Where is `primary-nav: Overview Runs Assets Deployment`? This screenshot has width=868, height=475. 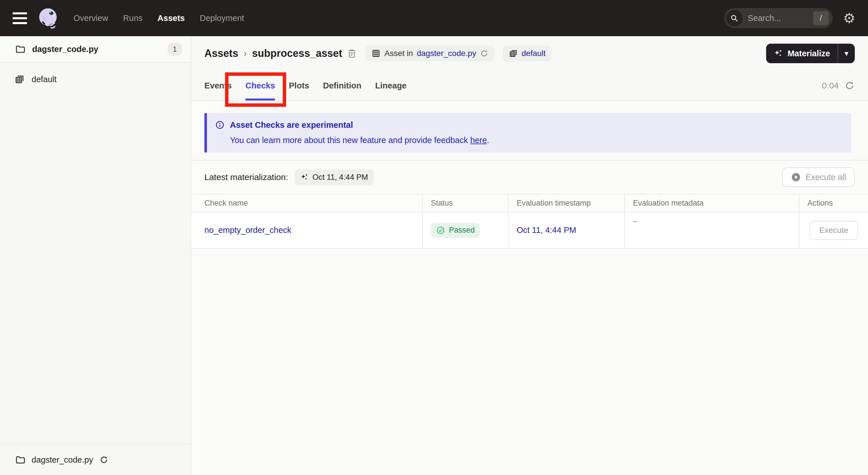 primary-nav: Overview Runs Assets Deployment is located at coordinates (159, 18).